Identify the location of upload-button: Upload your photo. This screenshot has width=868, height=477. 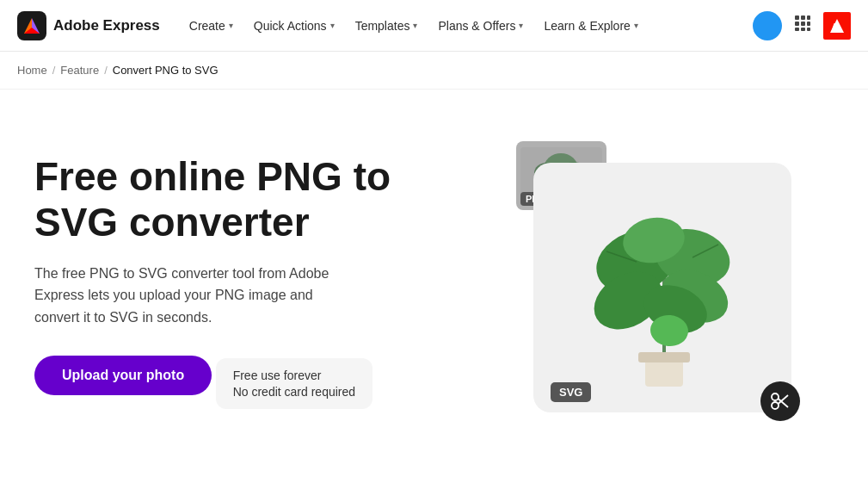
(123, 375).